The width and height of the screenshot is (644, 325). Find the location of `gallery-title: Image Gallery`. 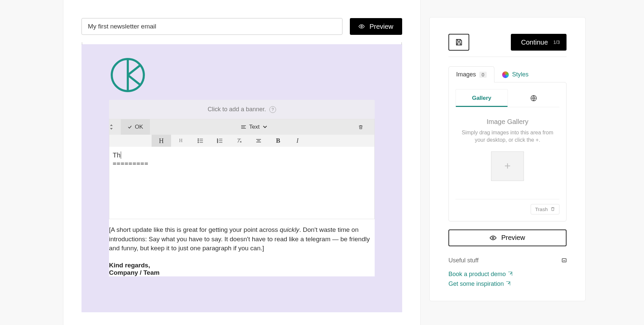

gallery-title: Image Gallery is located at coordinates (507, 122).